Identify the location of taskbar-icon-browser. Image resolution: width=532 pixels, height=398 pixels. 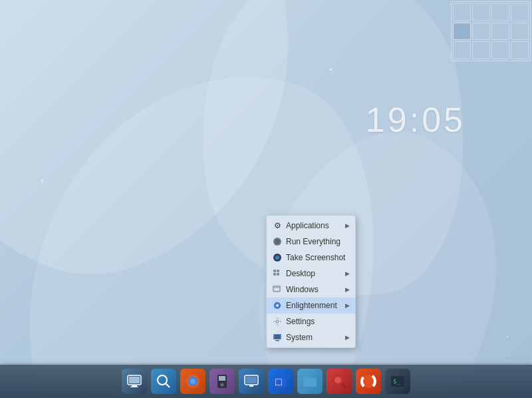
(193, 381).